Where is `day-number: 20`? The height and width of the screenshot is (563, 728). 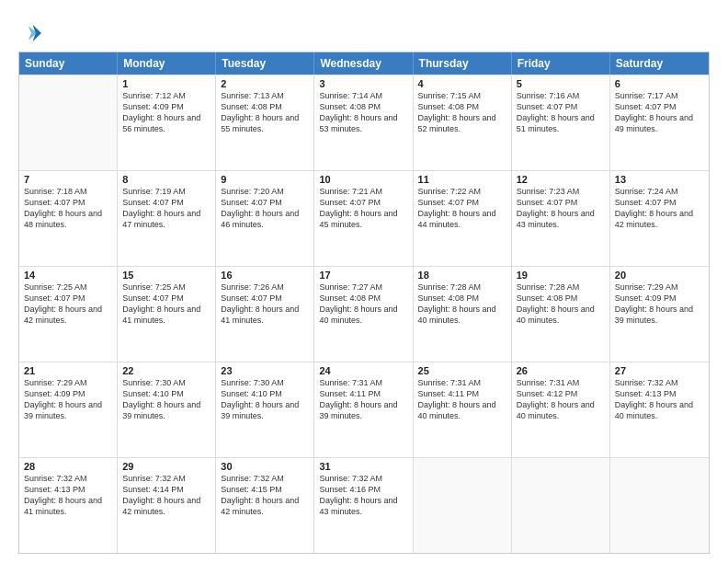
day-number: 20 is located at coordinates (660, 275).